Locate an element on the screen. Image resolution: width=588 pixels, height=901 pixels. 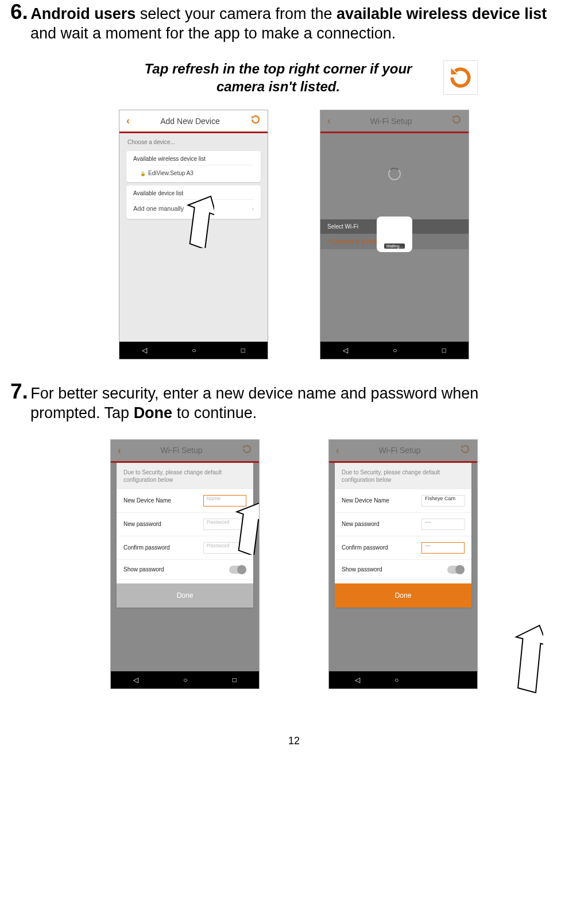
step-6-mid: select your camera from the is located at coordinates (238, 14).